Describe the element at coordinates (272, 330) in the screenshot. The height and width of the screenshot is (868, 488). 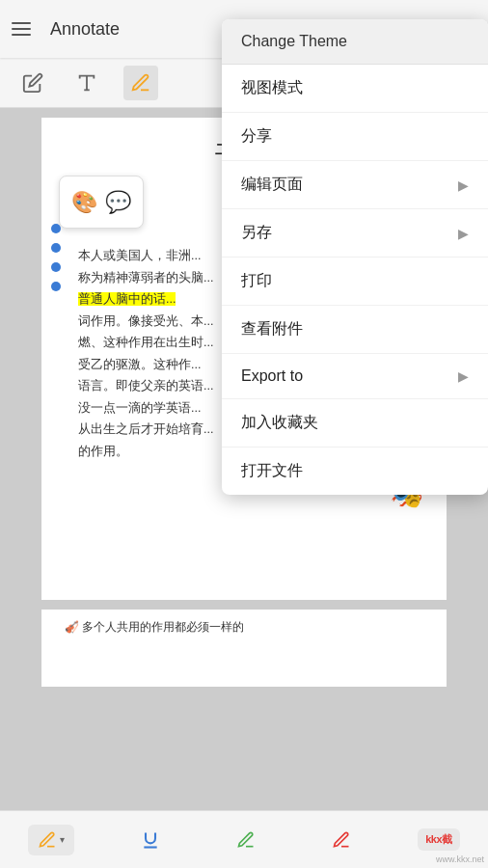
I see `menu-item-label: 查看附件` at that location.